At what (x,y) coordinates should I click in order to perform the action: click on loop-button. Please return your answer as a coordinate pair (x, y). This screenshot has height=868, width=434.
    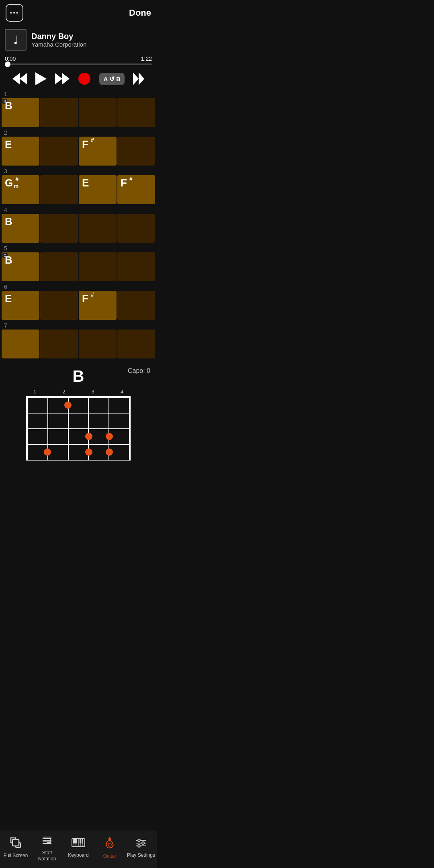
    Looking at the image, I should click on (139, 79).